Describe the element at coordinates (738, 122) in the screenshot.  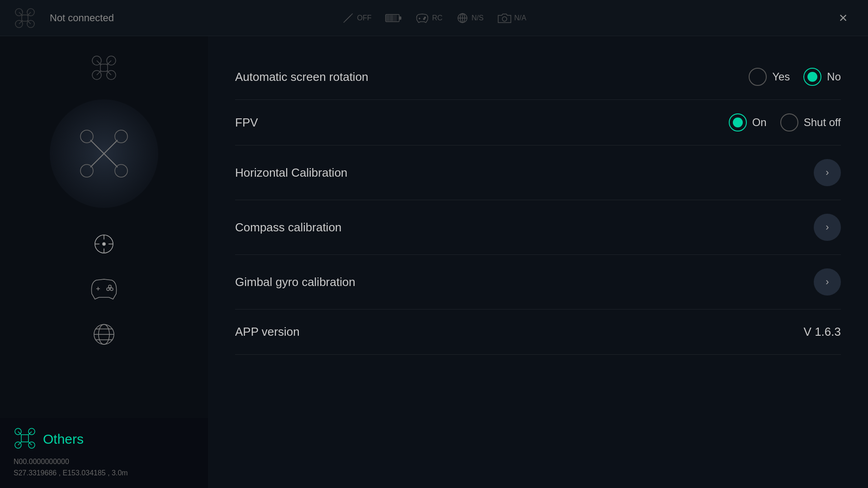
I see `fpv-on-radio` at that location.